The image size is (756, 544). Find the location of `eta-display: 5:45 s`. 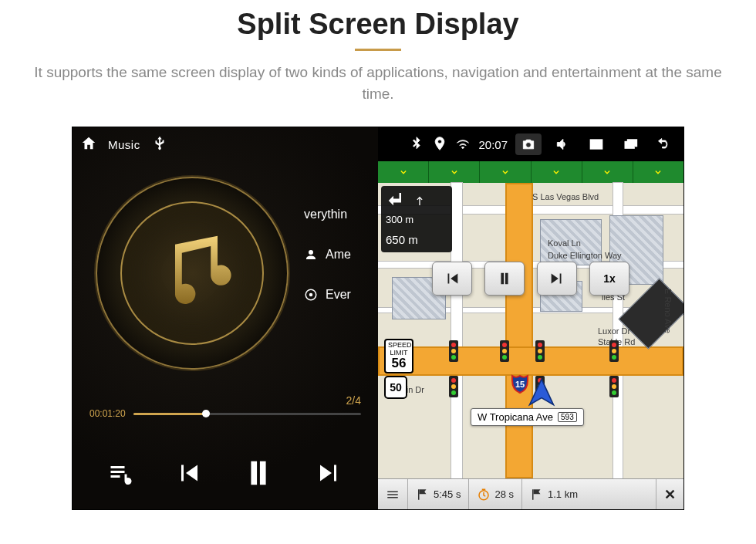

eta-display: 5:45 s is located at coordinates (438, 494).